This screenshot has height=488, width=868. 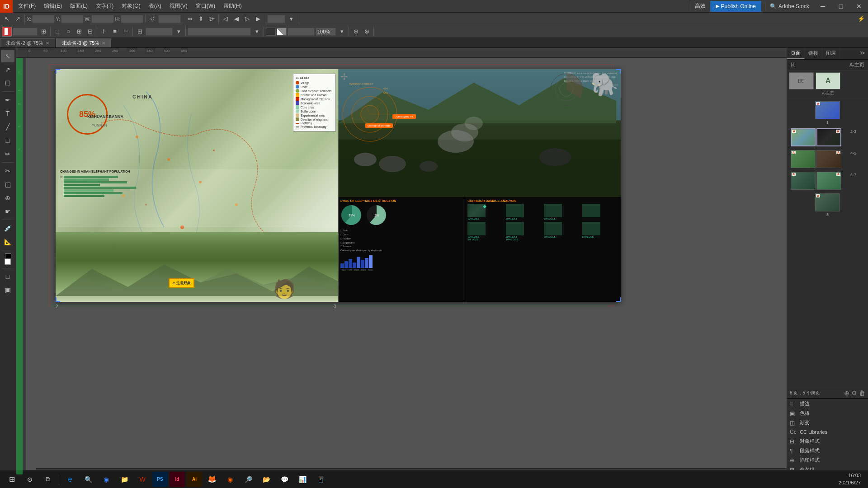 I want to click on gradient-tool: ◫, so click(x=8, y=184).